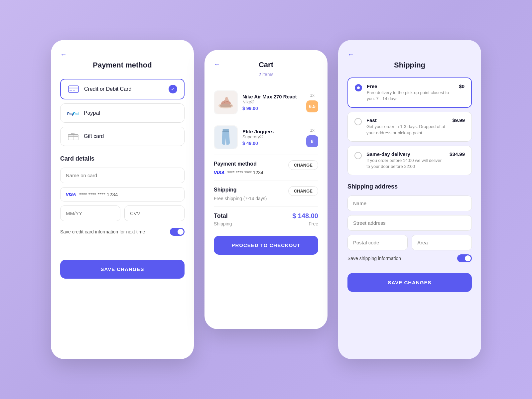 This screenshot has width=532, height=399. Describe the element at coordinates (410, 243) in the screenshot. I see `postal-area-row` at that location.